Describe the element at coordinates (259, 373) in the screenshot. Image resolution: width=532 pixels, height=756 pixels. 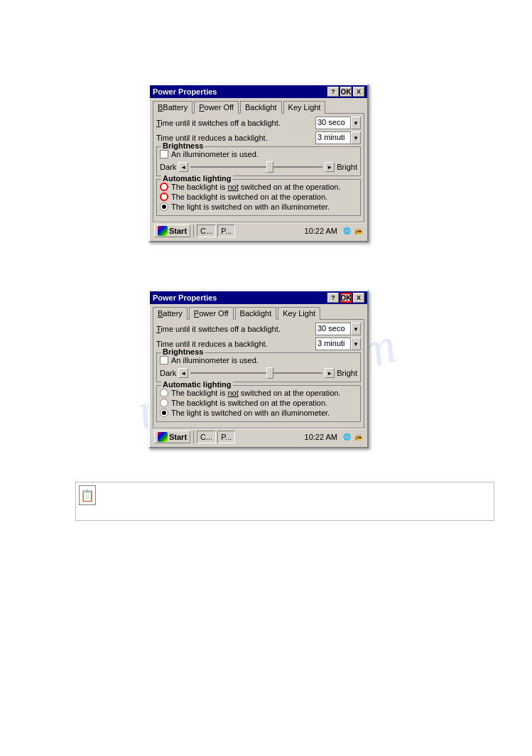
I see `dialog2-slider-row: Dark ◄ ► Bright` at that location.